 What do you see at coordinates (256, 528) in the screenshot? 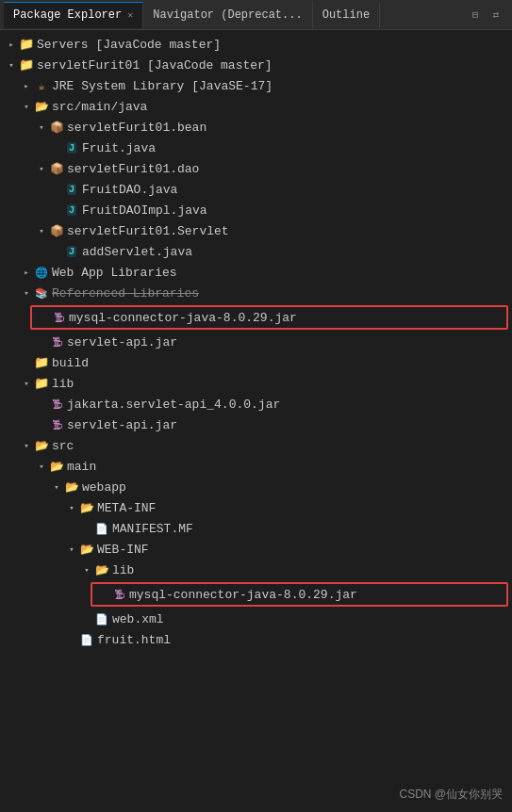
I see `tree-item-manifest-mf: 📄MANIFEST.MF` at bounding box center [256, 528].